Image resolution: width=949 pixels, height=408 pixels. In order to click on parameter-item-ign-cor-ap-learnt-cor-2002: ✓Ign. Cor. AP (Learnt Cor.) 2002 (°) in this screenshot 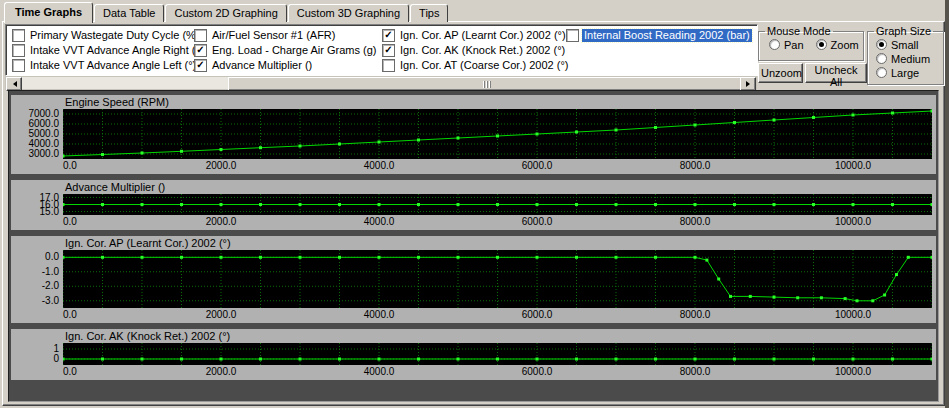, I will do `click(475, 36)`.